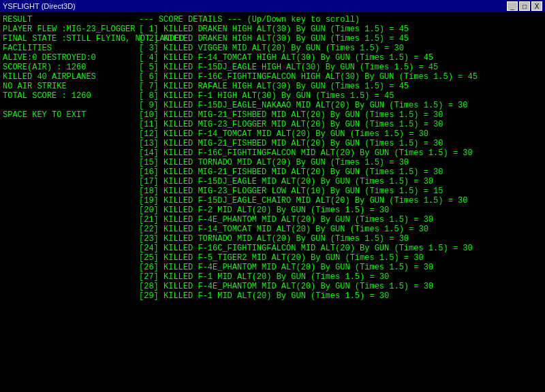  I want to click on score-entry-6: [ 6] KILLED F-16C_FIGHTINGFALCON HIGH AL…, so click(341, 77).